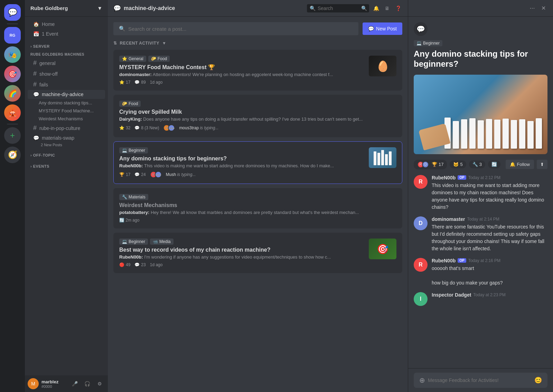 The image size is (553, 392). Describe the element at coordinates (66, 94) in the screenshot. I see `channel-machine-diy-advice: 💬 machine-diy-advice` at that location.